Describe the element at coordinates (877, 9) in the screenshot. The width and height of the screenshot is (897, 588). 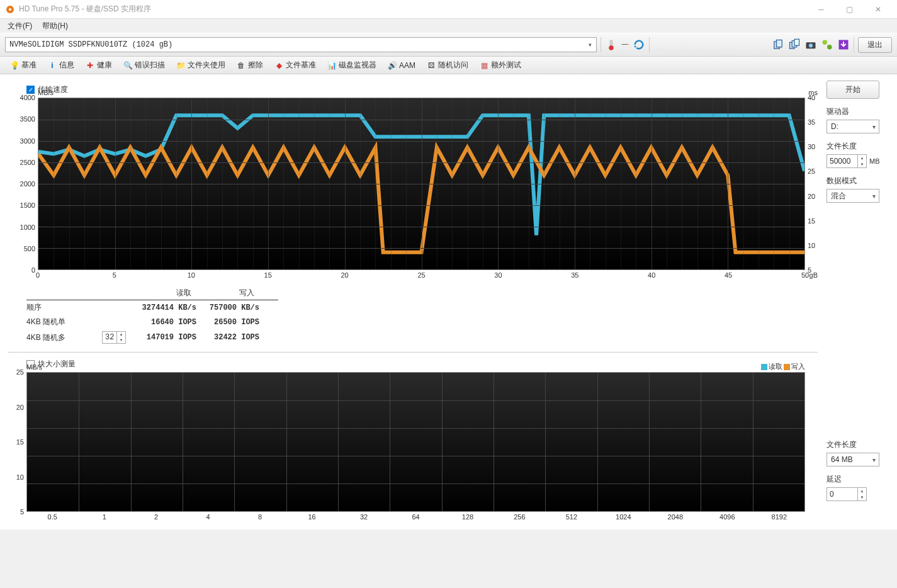
I see `close-button: ✕` at that location.